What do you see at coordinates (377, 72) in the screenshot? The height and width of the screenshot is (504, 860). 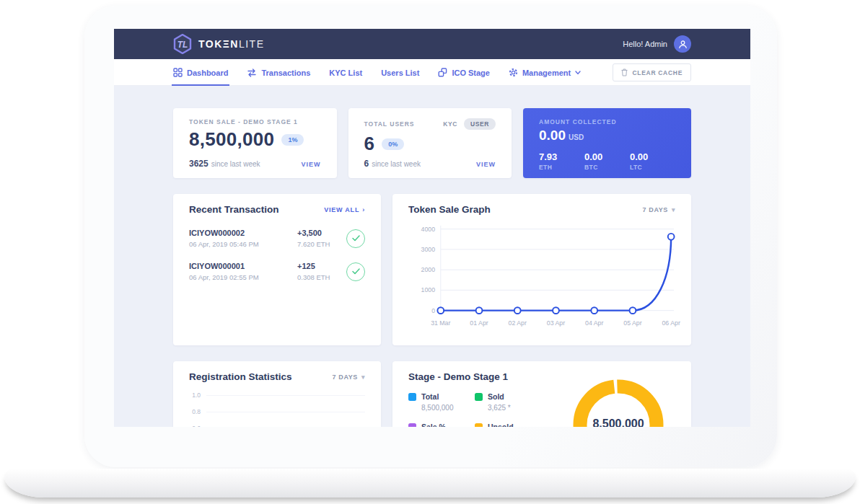 I see `nav-tabs: Dashboard Transactions KYC List Users Li…` at bounding box center [377, 72].